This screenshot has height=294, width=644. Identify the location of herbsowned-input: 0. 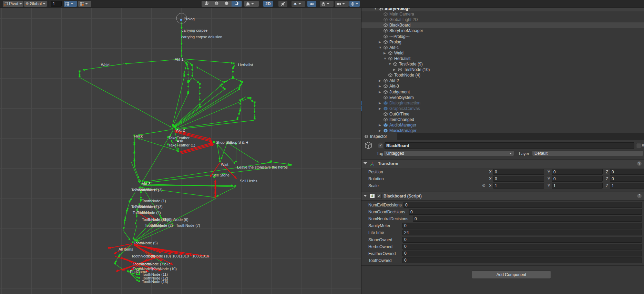
(522, 247).